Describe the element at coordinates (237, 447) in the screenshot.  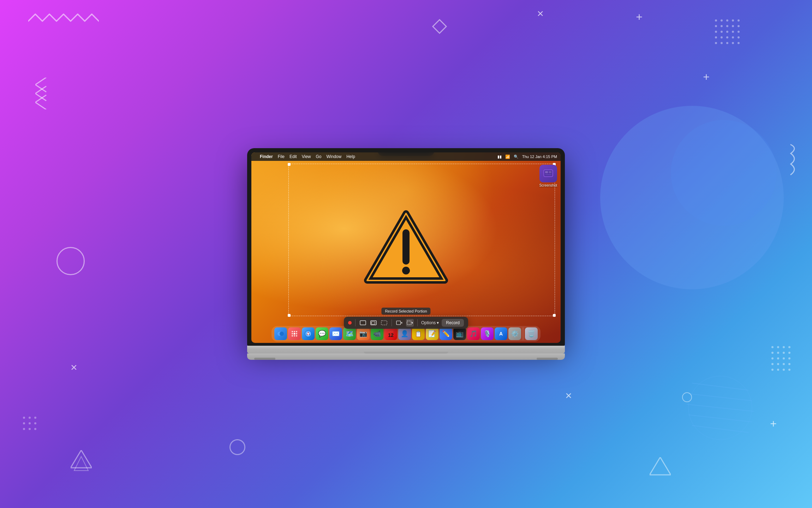
I see `circle-outline-bottom` at that location.